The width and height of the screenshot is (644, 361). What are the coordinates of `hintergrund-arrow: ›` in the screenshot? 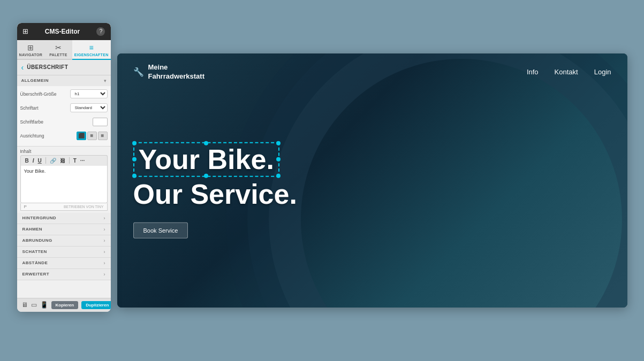 It's located at (105, 218).